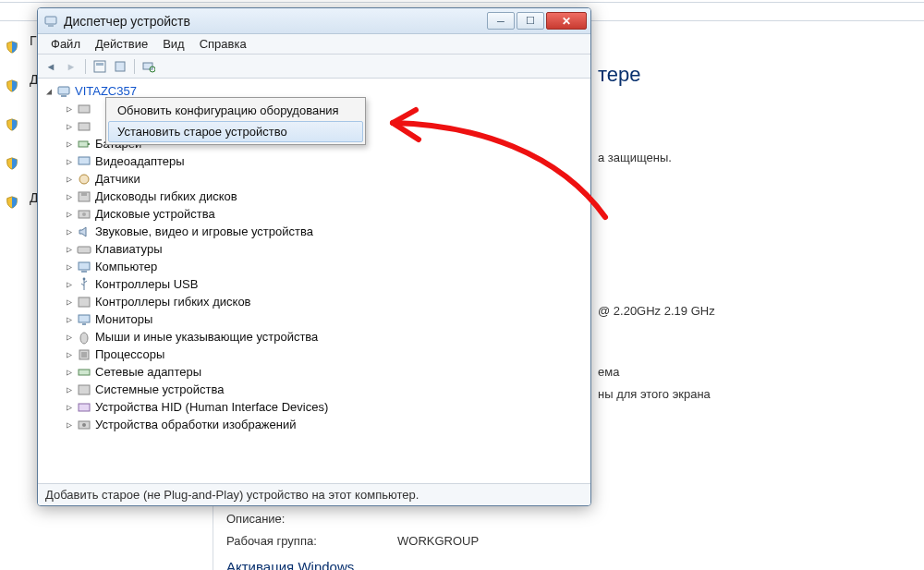 The height and width of the screenshot is (570, 924). I want to click on display-adapter-icon, so click(84, 162).